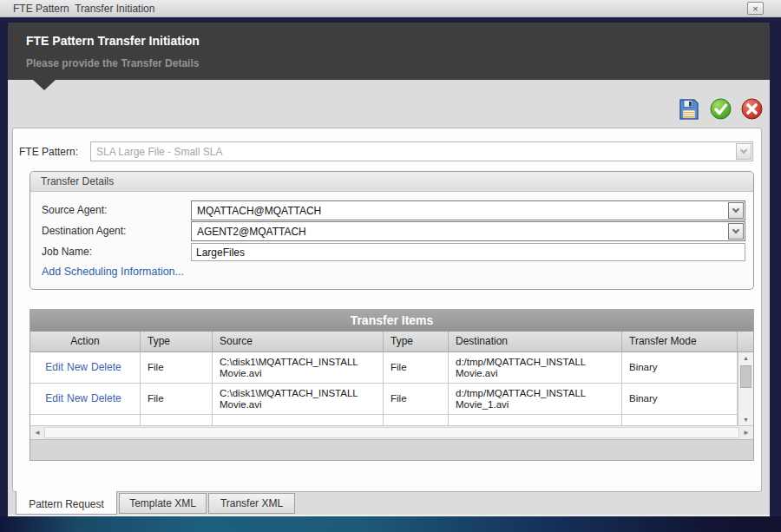  Describe the element at coordinates (689, 109) in the screenshot. I see `save-button` at that location.